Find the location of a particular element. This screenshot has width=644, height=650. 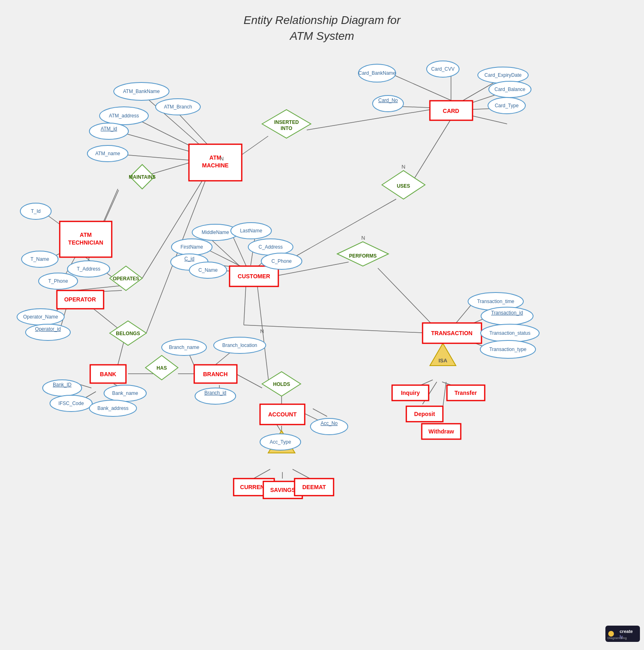

svg-text: HAS is located at coordinates (162, 368).